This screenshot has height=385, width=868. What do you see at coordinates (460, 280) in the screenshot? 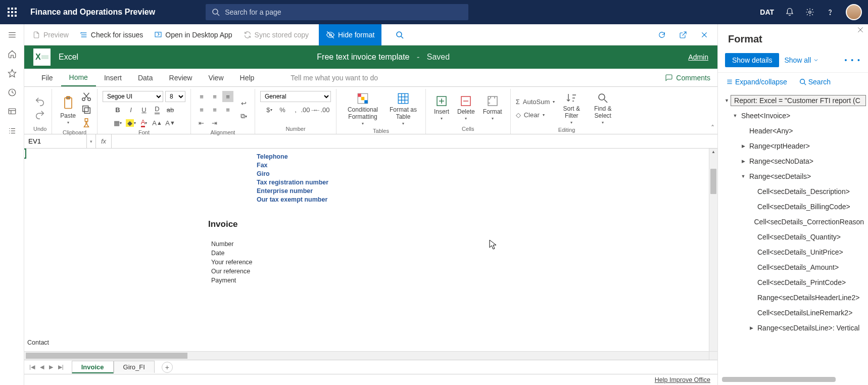
I see `template-field: Payment` at bounding box center [460, 280].